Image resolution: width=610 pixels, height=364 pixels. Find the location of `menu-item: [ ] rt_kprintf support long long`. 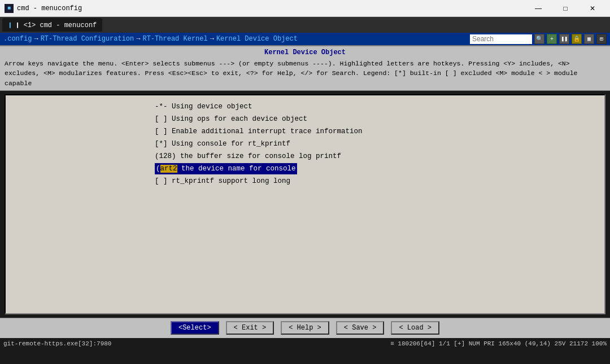

menu-item: [ ] rt_kprintf support long long is located at coordinates (223, 181).